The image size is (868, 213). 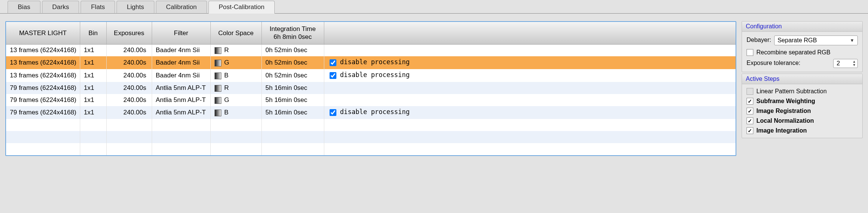 What do you see at coordinates (784, 111) in the screenshot?
I see `step-label: Image Registration` at bounding box center [784, 111].